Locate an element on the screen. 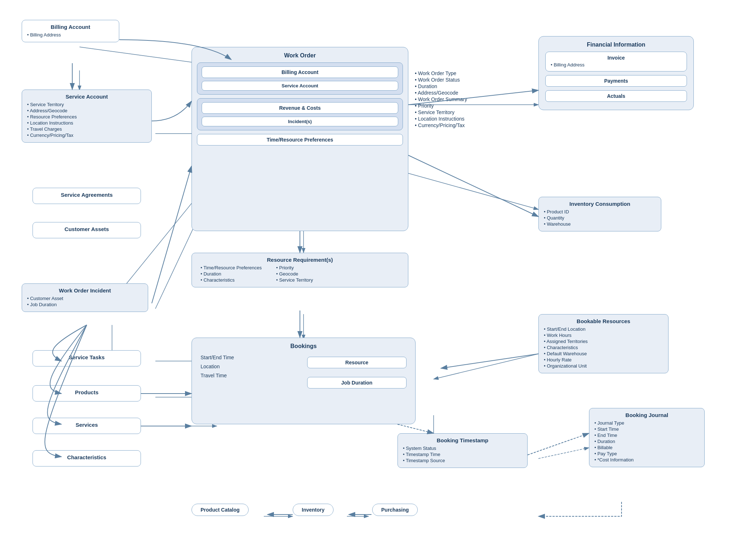 This screenshot has width=735, height=560. booking-journal-box: Booking Journal Journal Type Start Time … is located at coordinates (647, 438).